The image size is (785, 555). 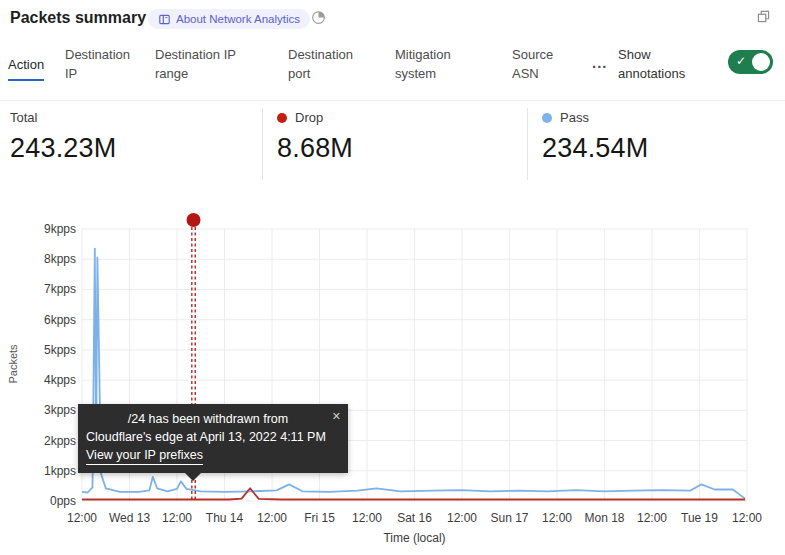 What do you see at coordinates (38, 441) in the screenshot?
I see `y-tick-label: 2kpps` at bounding box center [38, 441].